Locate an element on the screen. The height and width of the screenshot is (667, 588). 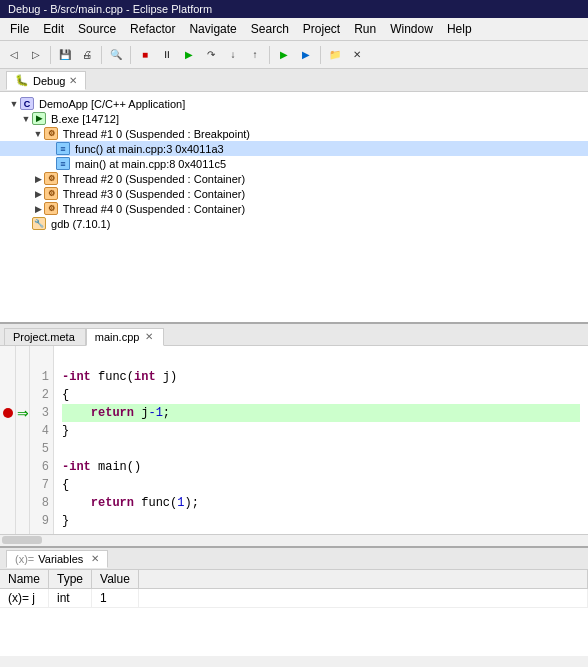
current-line-arrow: ⇒ is located at coordinates (23, 413).